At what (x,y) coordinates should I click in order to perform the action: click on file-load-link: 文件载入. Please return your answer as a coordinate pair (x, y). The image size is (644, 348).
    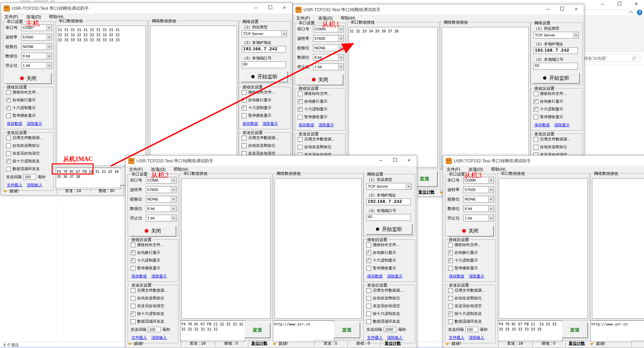
    Looking at the image, I should click on (457, 338).